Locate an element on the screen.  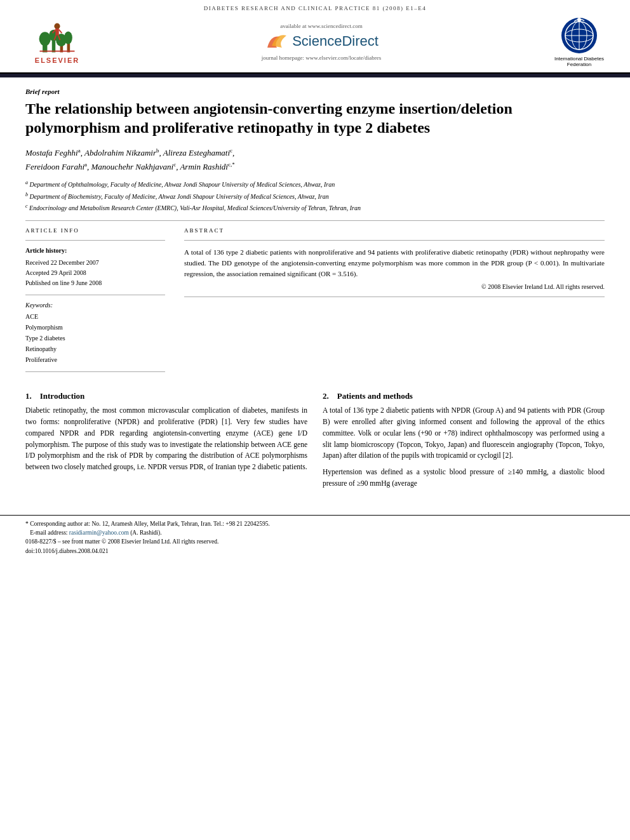
divider-abstract-top is located at coordinates (394, 240).